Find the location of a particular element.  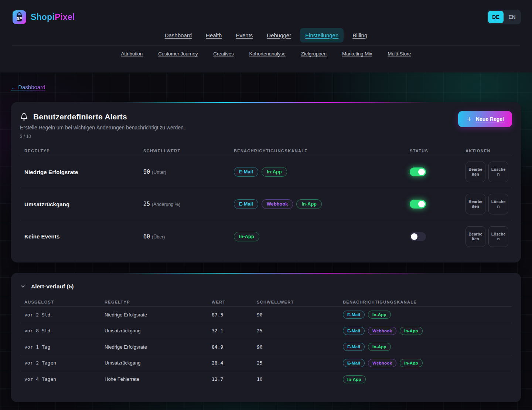

history-row: vor 4 Tagen Hohe Fehlerrate 12.7 10 In-A… is located at coordinates (266, 379).